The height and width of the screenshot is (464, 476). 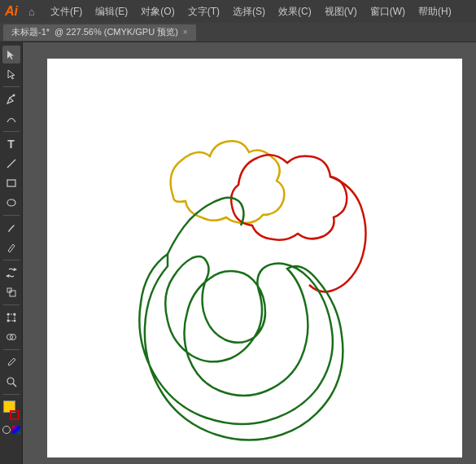 What do you see at coordinates (11, 203) in the screenshot?
I see `ellipse-tool` at bounding box center [11, 203].